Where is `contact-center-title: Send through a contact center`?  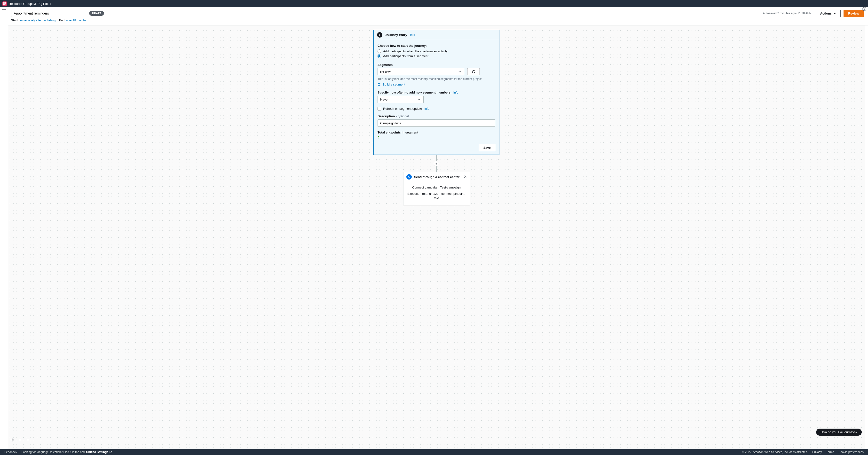 contact-center-title: Send through a contact center is located at coordinates (438, 177).